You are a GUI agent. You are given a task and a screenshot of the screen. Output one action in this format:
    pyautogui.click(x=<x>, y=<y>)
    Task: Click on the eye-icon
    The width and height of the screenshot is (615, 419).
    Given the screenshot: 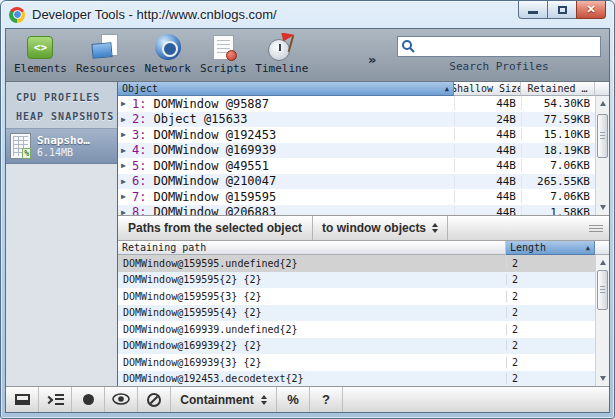 What is the action you would take?
    pyautogui.click(x=121, y=400)
    